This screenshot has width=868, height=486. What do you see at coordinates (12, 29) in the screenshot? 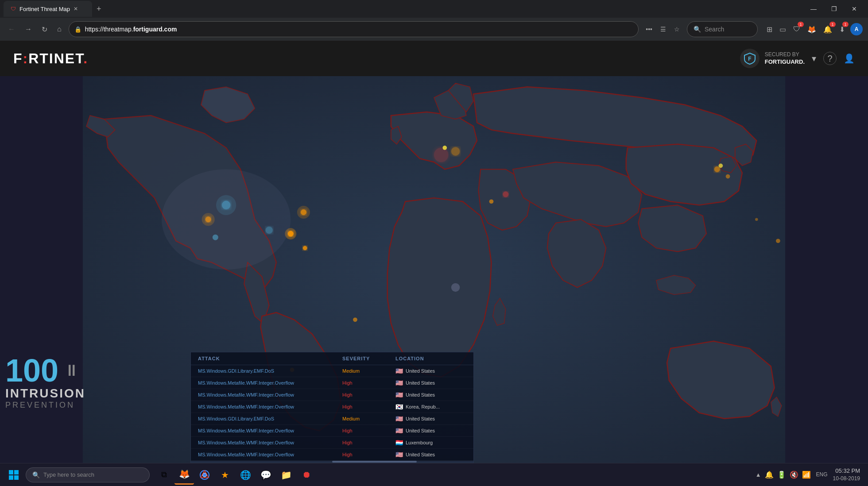
I see `back-button: ←` at bounding box center [12, 29].